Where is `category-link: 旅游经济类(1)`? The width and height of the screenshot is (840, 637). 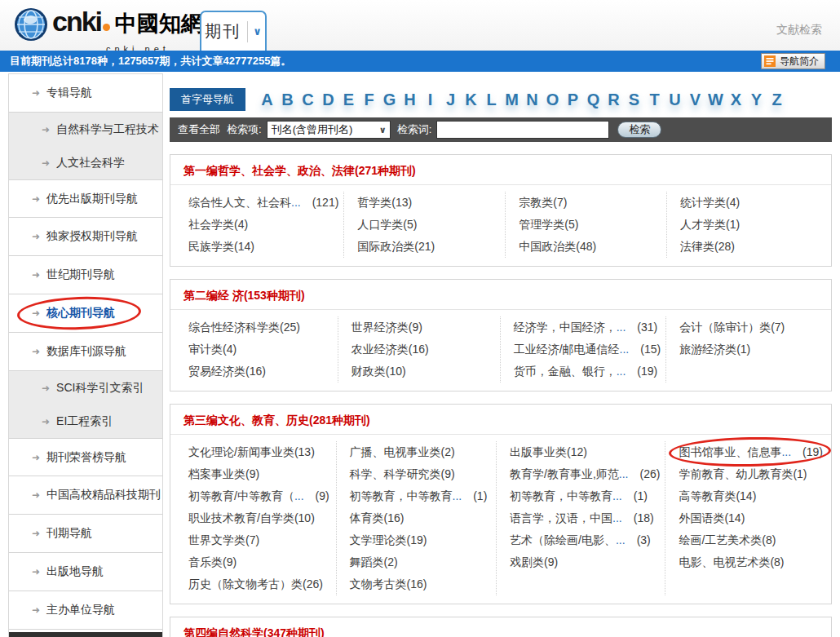
category-link: 旅游经济类(1) is located at coordinates (718, 349).